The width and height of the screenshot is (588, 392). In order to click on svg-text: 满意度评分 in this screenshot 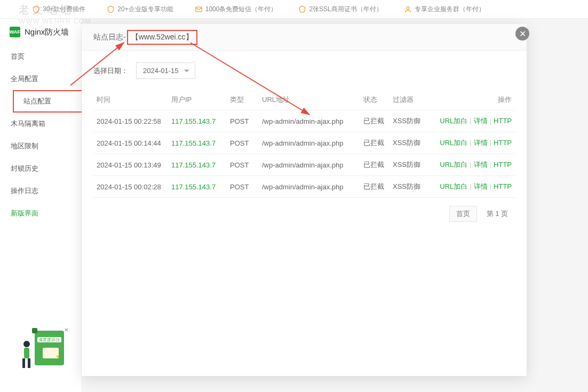, I will do `click(49, 340)`.